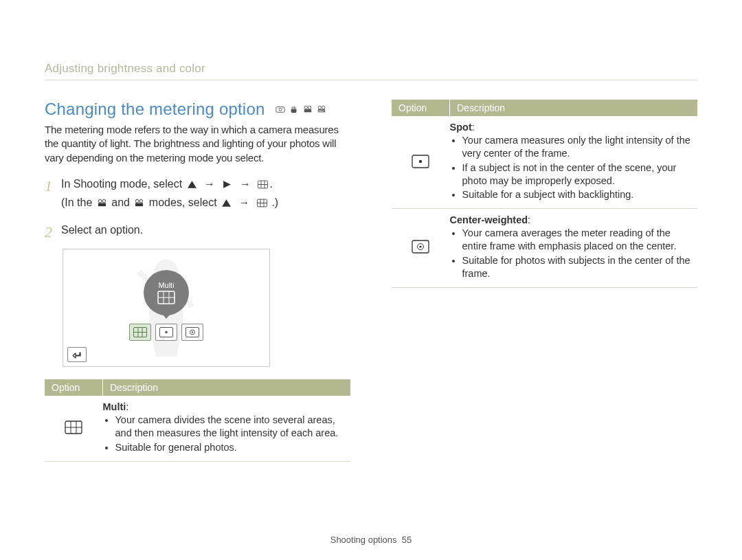  What do you see at coordinates (322, 111) in the screenshot?
I see `svg-text: SMART` at bounding box center [322, 111].